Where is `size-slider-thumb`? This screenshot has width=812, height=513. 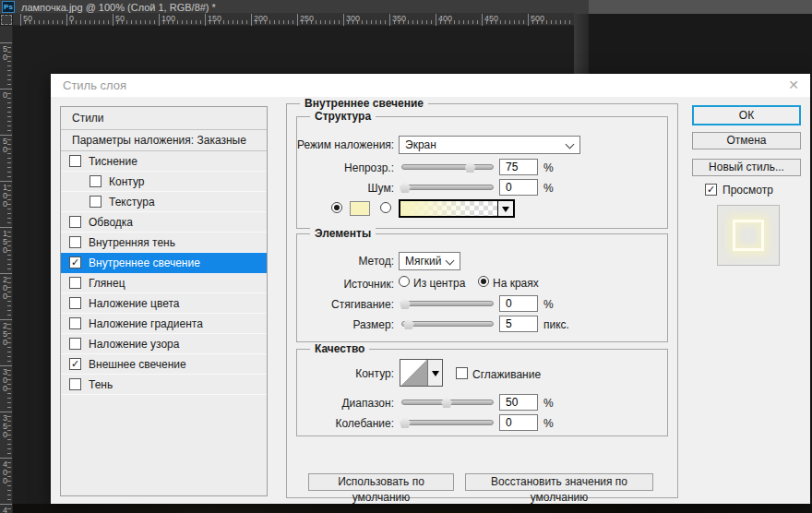 size-slider-thumb is located at coordinates (409, 324).